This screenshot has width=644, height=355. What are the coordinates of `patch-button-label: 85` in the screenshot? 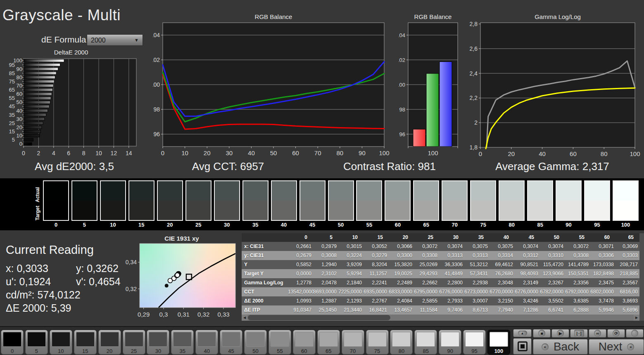 It's located at (425, 351).